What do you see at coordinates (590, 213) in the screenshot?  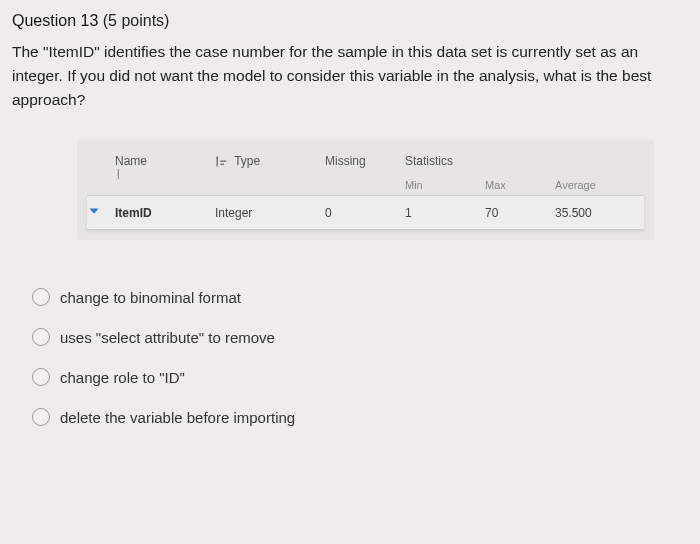 I see `row-avg: 35.500` at bounding box center [590, 213].